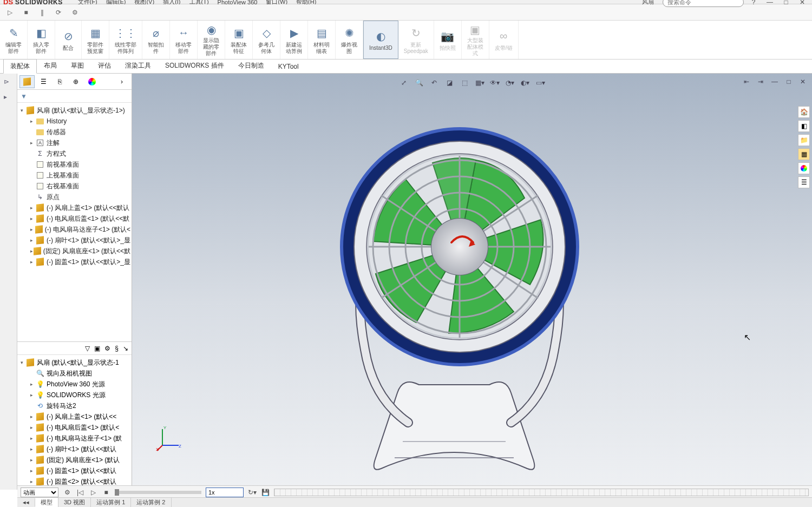 The image size is (812, 507). What do you see at coordinates (76, 82) in the screenshot?
I see `tree-tab-dim: ⊕` at bounding box center [76, 82].